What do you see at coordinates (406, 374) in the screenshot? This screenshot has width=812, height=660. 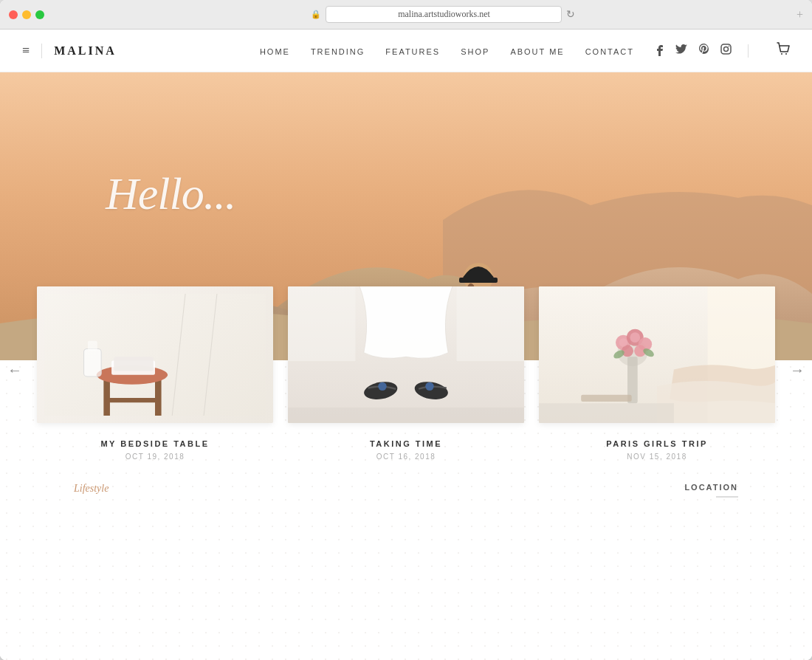 I see `card-taking-time: TAKING TIME OCT 16, 2018` at bounding box center [406, 374].